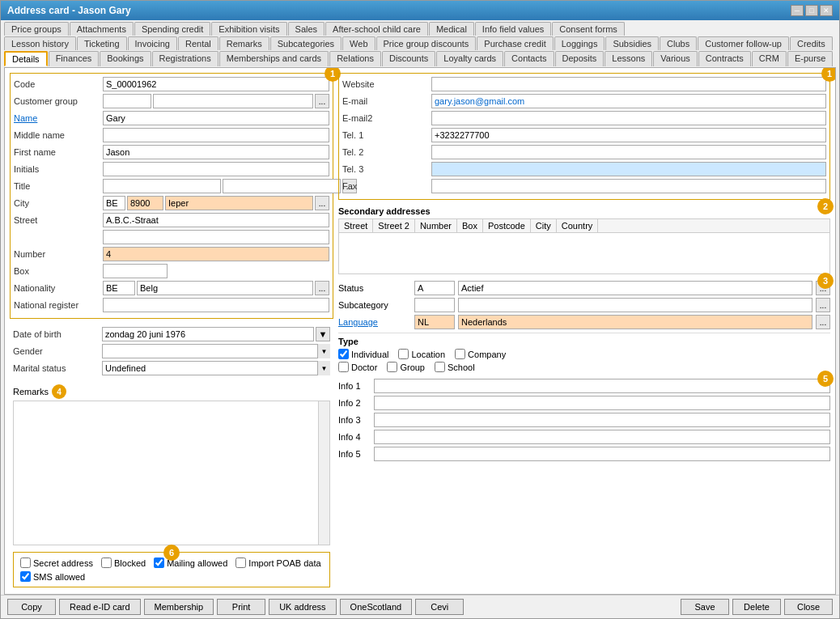 The width and height of the screenshot is (840, 619). Describe the element at coordinates (435, 288) in the screenshot. I see `status-code-input` at that location.